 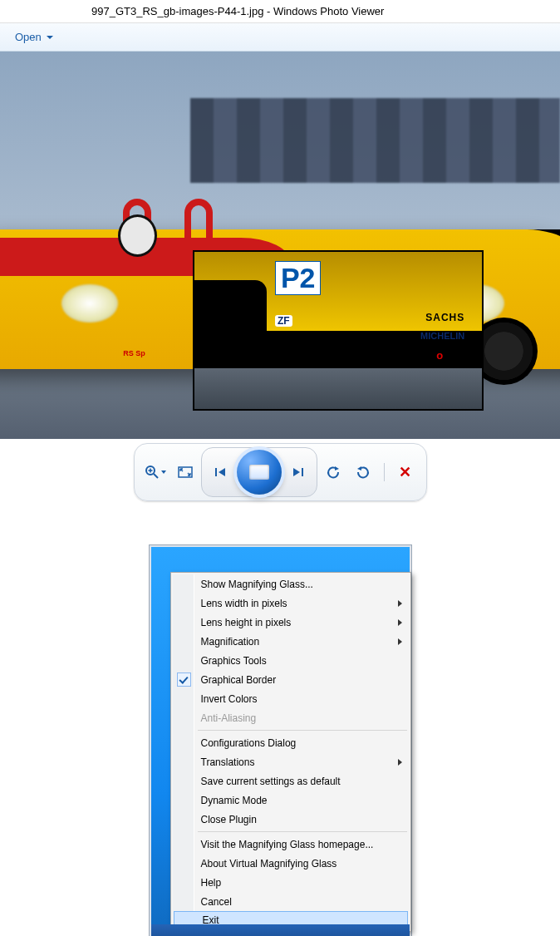 What do you see at coordinates (229, 820) in the screenshot?
I see `menu-item-label: Close Plugin` at bounding box center [229, 820].